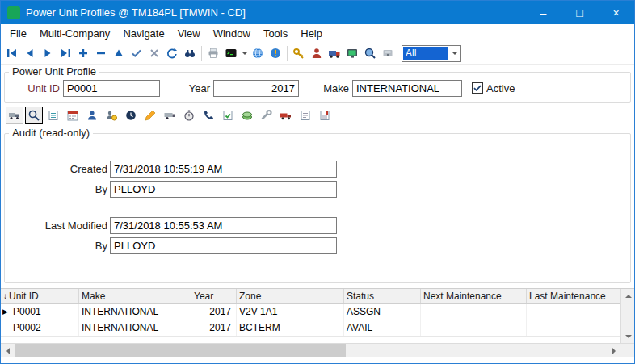  Describe the element at coordinates (12, 53) in the screenshot. I see `first-record-button` at that location.